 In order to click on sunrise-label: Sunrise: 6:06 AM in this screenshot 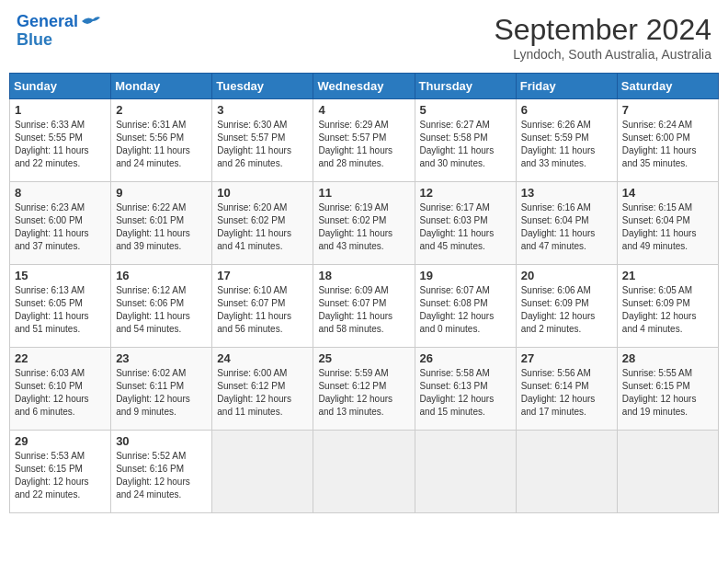, I will do `click(556, 291)`.